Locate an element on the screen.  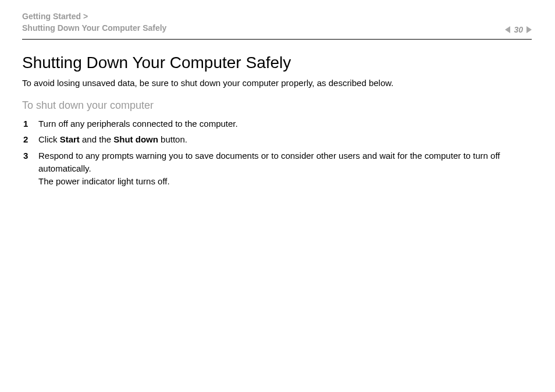
intro-text: To avoid losing unsaved data, be sure to… is located at coordinates (277, 83).